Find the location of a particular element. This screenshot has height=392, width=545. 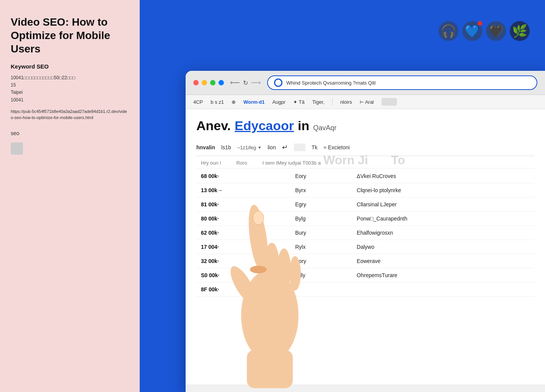

subheader-3: I sem IMey iudyai T003b a is located at coordinates (292, 163).